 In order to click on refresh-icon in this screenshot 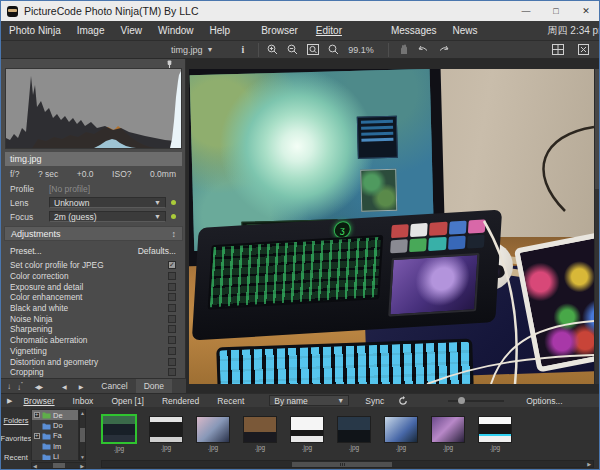, I will do `click(403, 401)`.